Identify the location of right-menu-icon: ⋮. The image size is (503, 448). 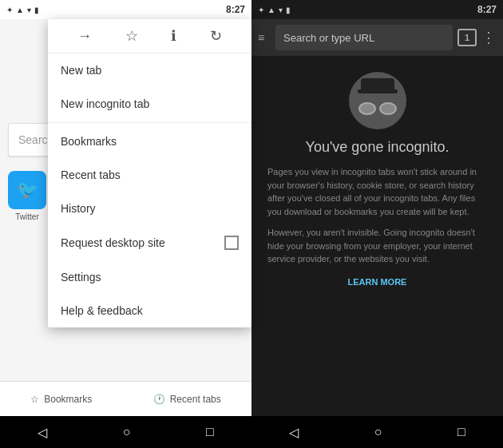
(489, 38).